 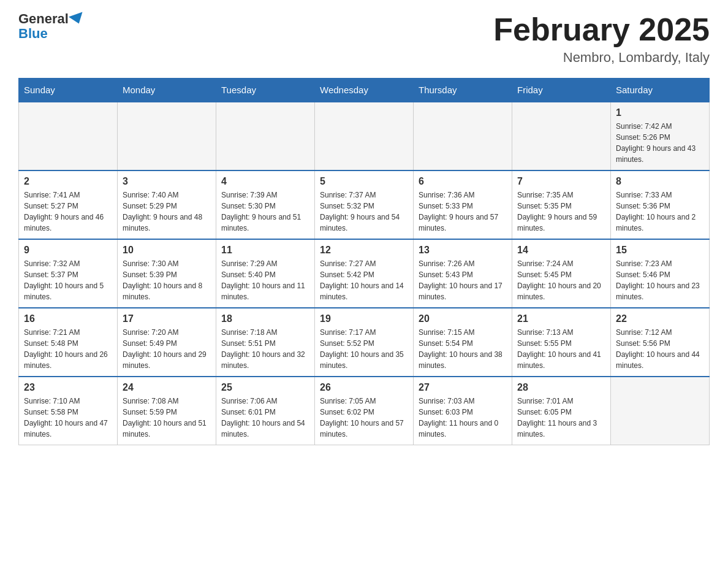 I want to click on day-info: Sunrise: 7:18 AM Sunset: 5:51 PM Dayligh…, so click(x=265, y=349).